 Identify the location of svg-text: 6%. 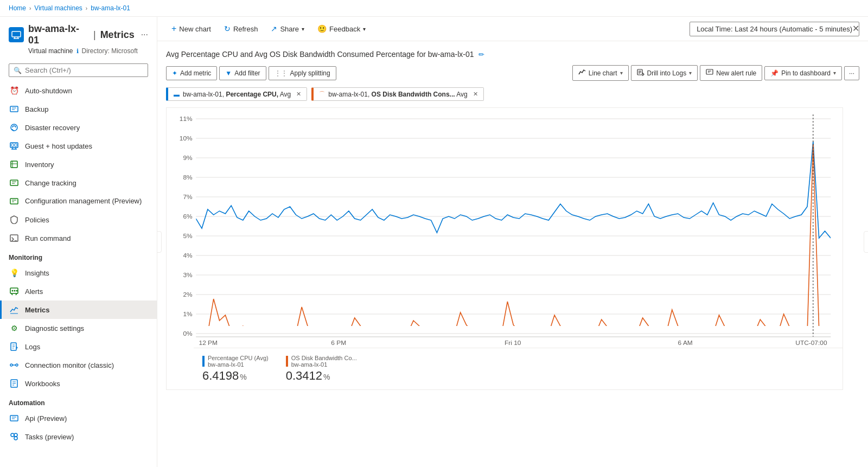
(188, 216).